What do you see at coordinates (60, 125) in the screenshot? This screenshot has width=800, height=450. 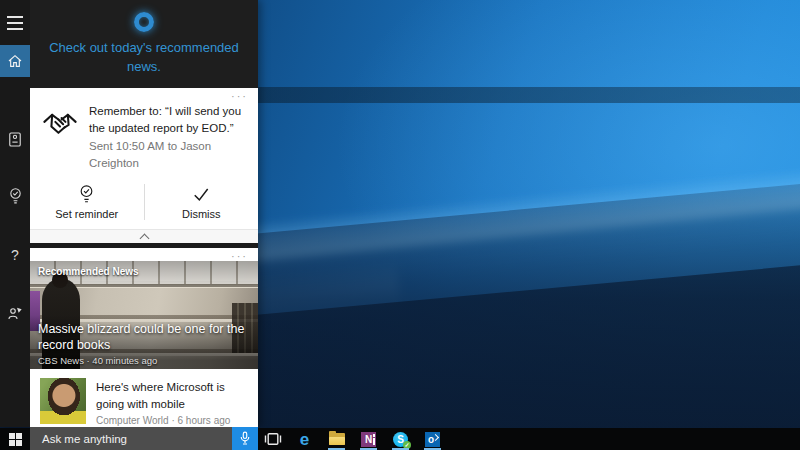 I see `handshake-icon` at bounding box center [60, 125].